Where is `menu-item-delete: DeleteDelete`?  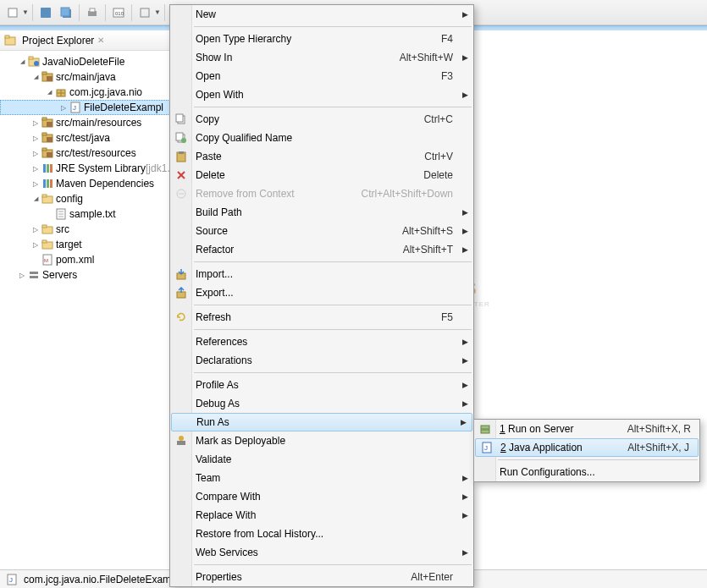
menu-item-delete: DeleteDelete is located at coordinates (322, 175).